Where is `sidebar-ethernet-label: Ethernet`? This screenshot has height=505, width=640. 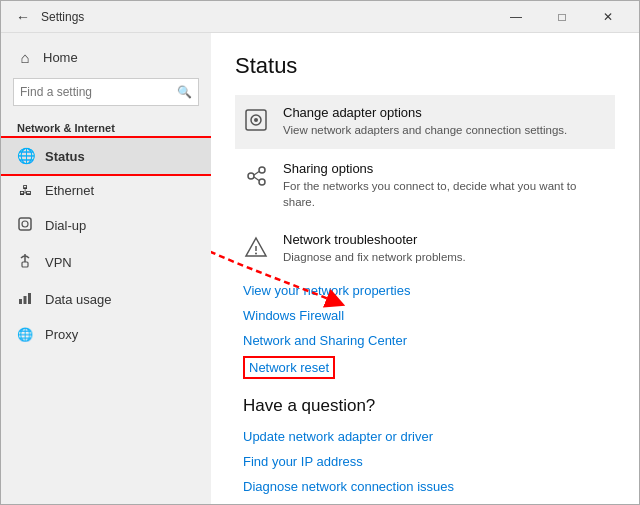
sidebar-ethernet-label: Ethernet is located at coordinates (70, 190).